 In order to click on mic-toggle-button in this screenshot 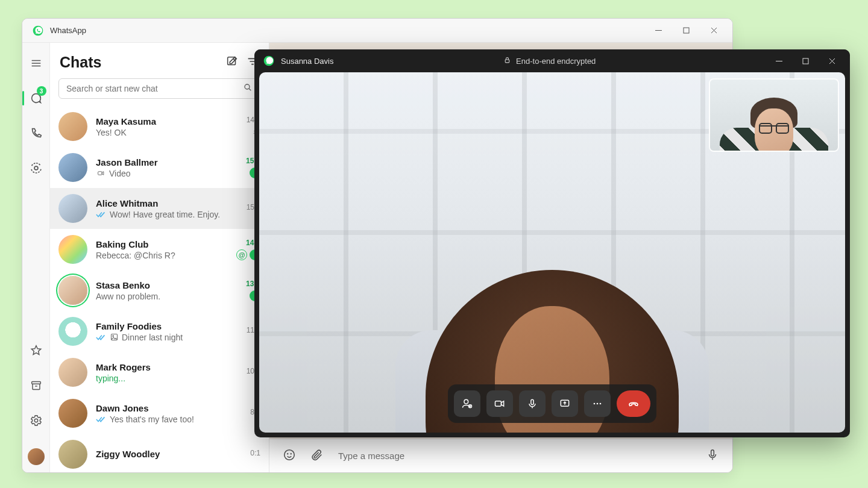, I will do `click(532, 404)`.